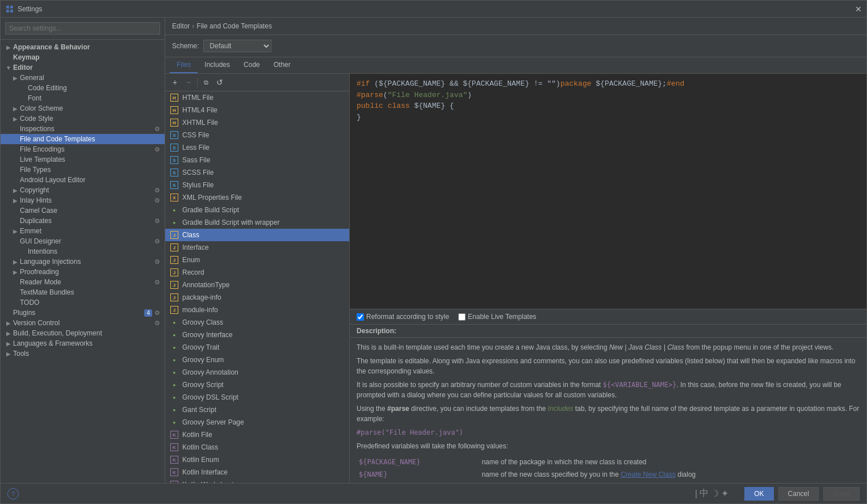 The width and height of the screenshot is (867, 504). I want to click on scheme-select: Default, so click(237, 46).